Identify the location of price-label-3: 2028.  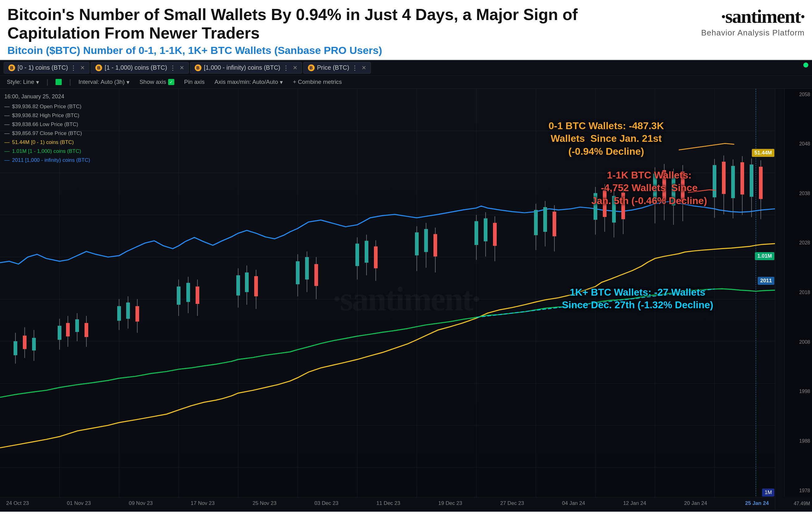
(798, 243).